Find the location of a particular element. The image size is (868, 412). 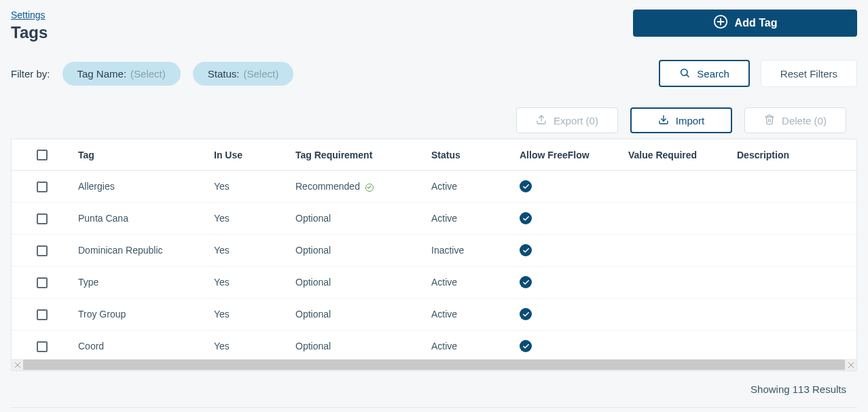

select-all-checkbox is located at coordinates (42, 155).